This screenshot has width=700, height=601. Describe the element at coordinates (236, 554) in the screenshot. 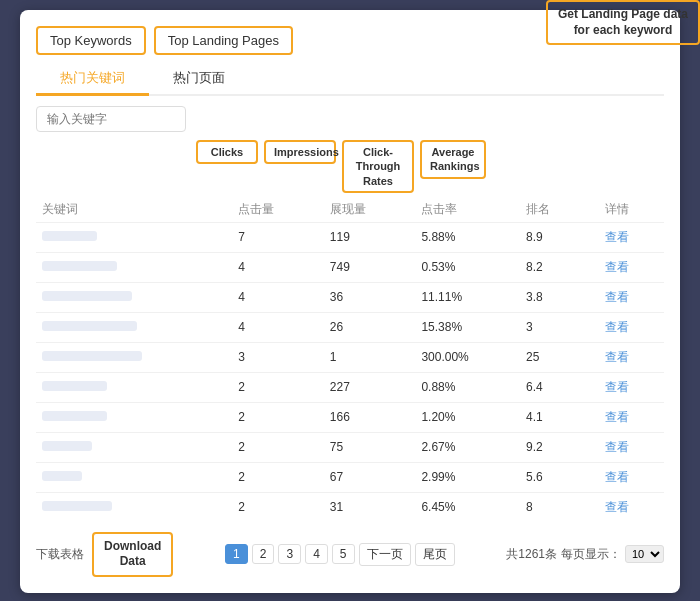

I see `page-btn-1: 1` at that location.